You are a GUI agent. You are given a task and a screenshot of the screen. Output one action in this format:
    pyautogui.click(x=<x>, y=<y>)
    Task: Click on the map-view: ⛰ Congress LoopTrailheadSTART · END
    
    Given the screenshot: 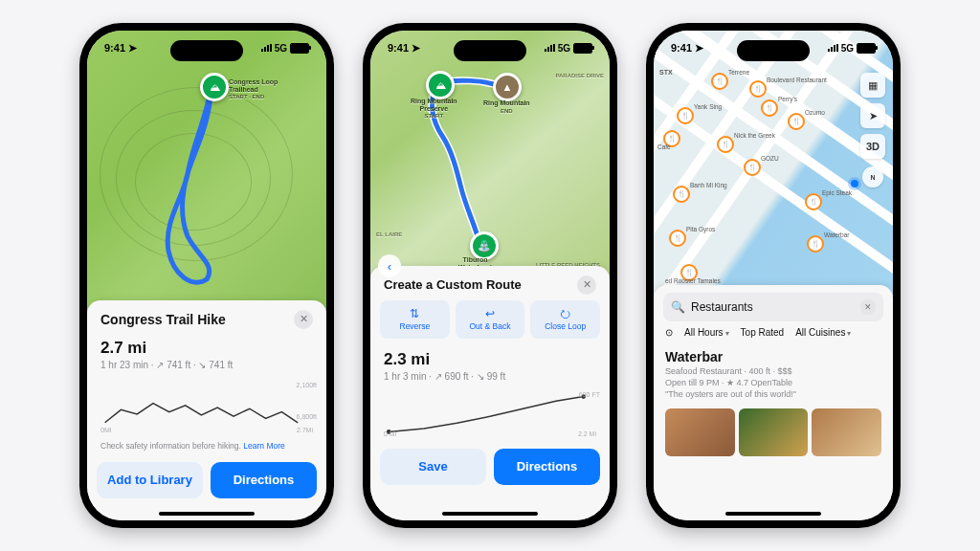 What is the action you would take?
    pyautogui.click(x=207, y=172)
    